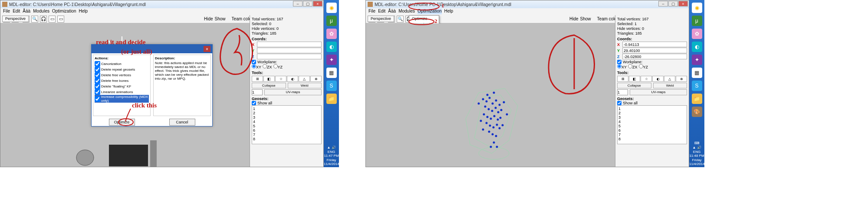  Describe the element at coordinates (304, 79) in the screenshot. I see `tool-btn: △` at that location.